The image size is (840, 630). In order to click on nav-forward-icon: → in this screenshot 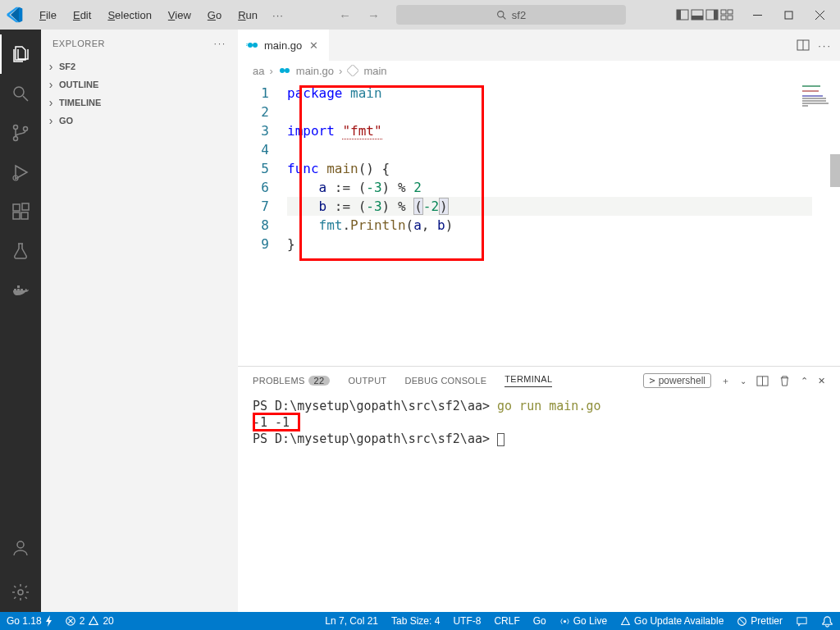, I will do `click(374, 15)`.